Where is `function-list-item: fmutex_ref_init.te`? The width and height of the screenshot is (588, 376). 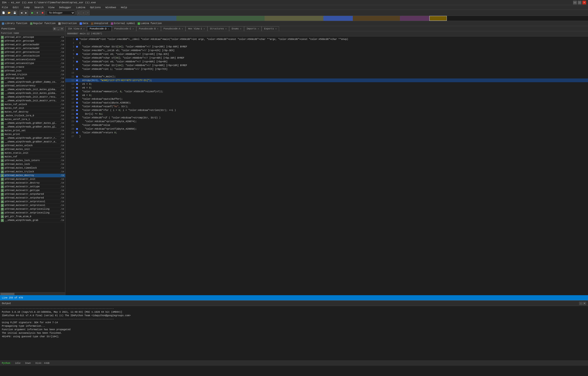 function-list-item: fmutex_ref_init.te is located at coordinates (33, 109).